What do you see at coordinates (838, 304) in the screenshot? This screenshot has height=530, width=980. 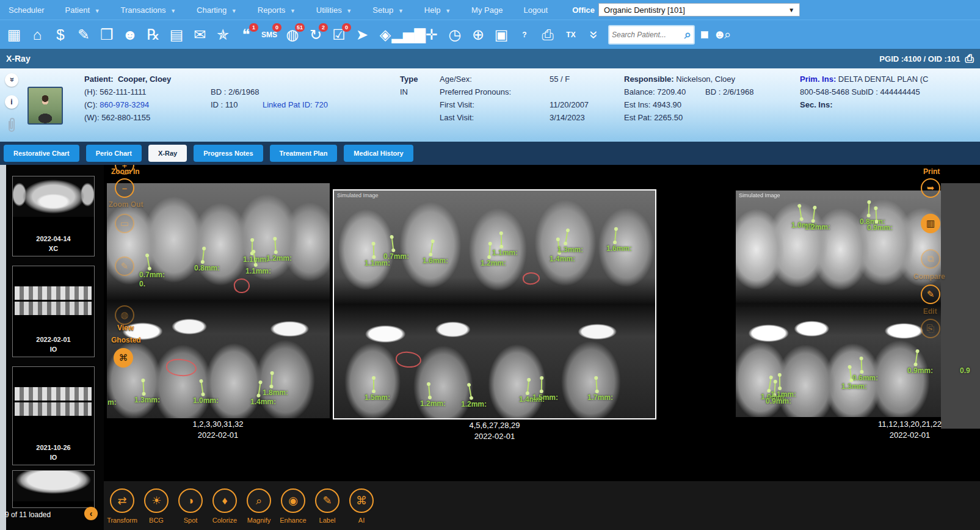 I see `xray-image-3: Simulated Image` at bounding box center [838, 304].